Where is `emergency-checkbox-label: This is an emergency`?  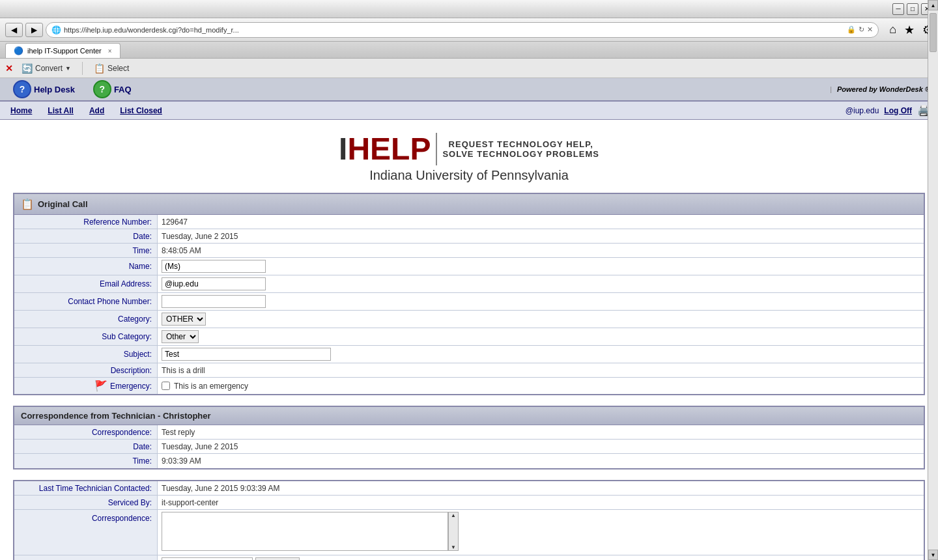 emergency-checkbox-label: This is an emergency is located at coordinates (205, 386).